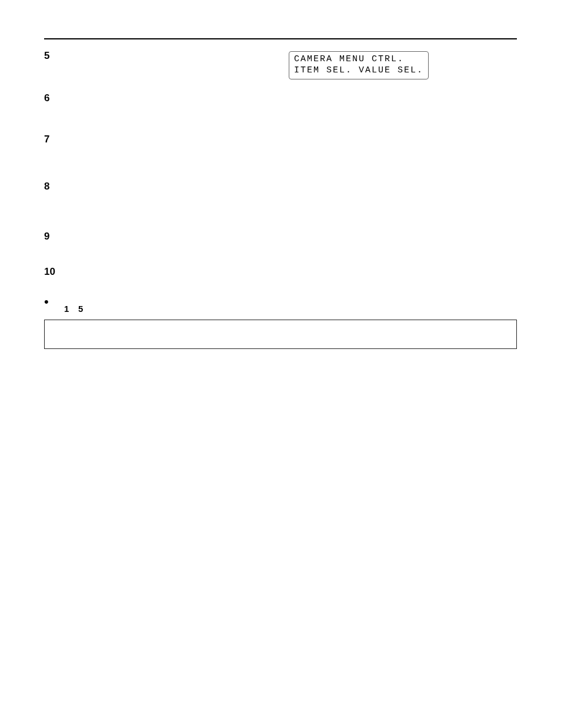 The width and height of the screenshot is (561, 728). What do you see at coordinates (349, 59) in the screenshot?
I see `display-line-1: CAMERA MENU CTRL.` at bounding box center [349, 59].